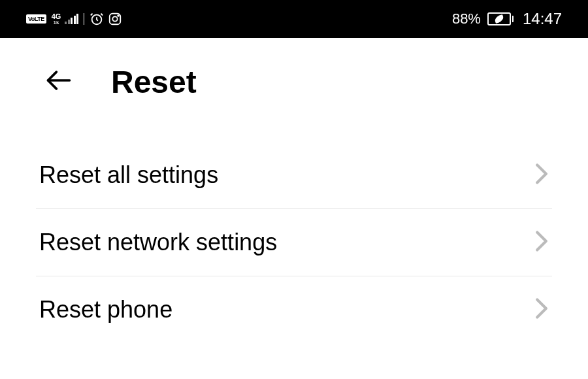 The width and height of the screenshot is (588, 379). What do you see at coordinates (294, 19) in the screenshot?
I see `status-bar: VoLTE 4G 1k 88%` at bounding box center [294, 19].